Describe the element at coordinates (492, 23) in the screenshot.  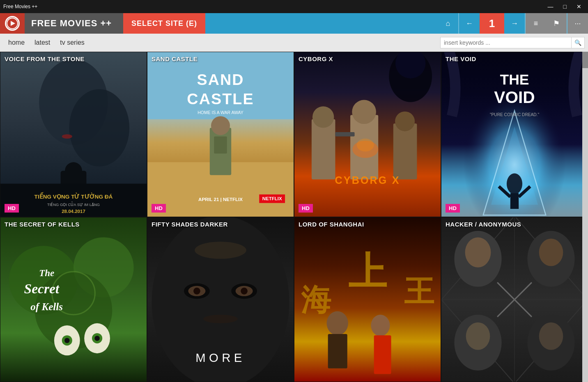
I see `page-number: 1` at that location.